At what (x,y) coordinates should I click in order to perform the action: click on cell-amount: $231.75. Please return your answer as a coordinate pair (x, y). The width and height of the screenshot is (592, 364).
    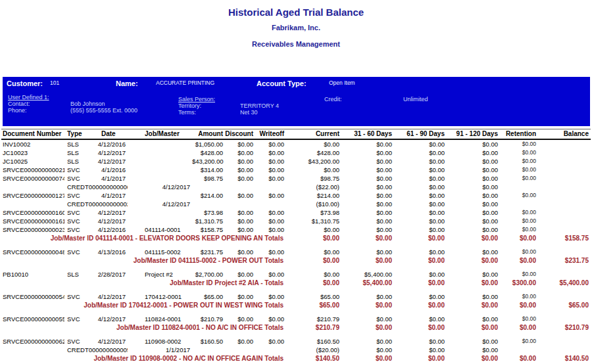
    Looking at the image, I should click on (209, 252).